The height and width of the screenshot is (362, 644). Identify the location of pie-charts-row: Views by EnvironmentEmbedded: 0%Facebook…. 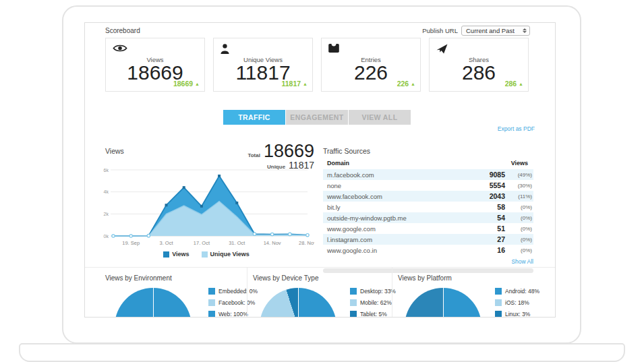
(320, 293).